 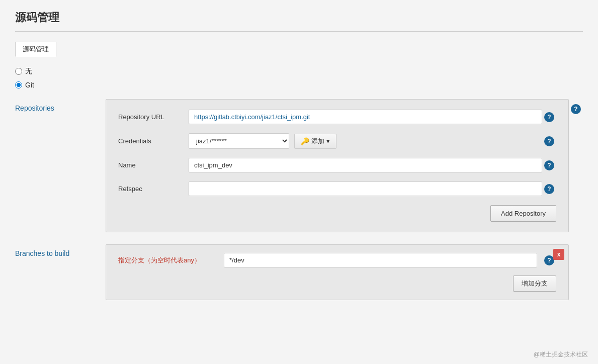 What do you see at coordinates (168, 260) in the screenshot?
I see `branch-field-label: 指定分支（为空时代表any）` at bounding box center [168, 260].